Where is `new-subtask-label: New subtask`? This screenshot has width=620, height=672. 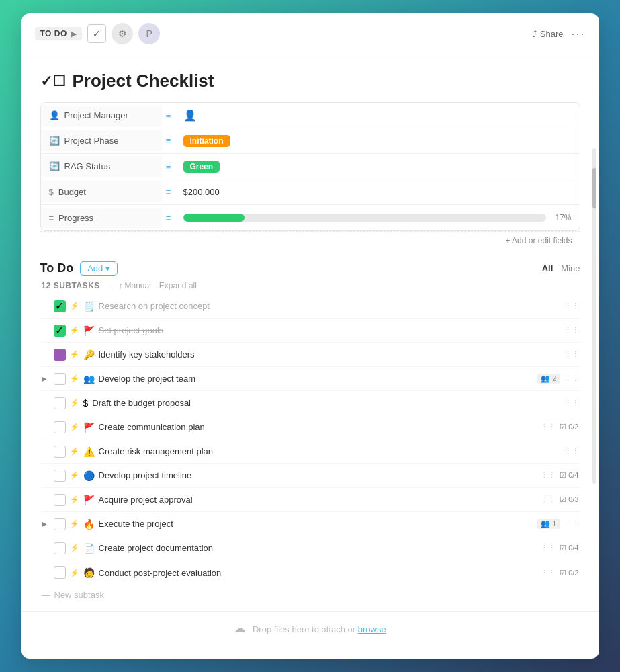 new-subtask-label: New subtask is located at coordinates (79, 595).